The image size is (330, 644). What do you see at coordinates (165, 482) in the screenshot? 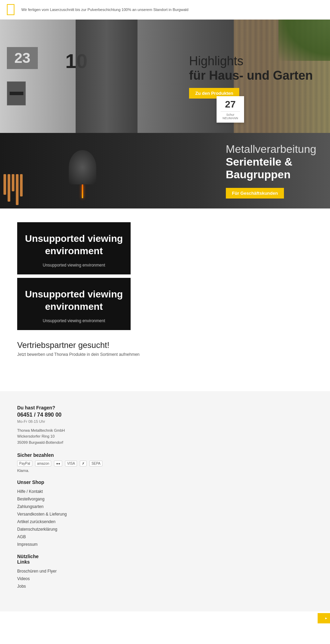
I see `footer-shop-heading: Unser Shop` at bounding box center [165, 482].